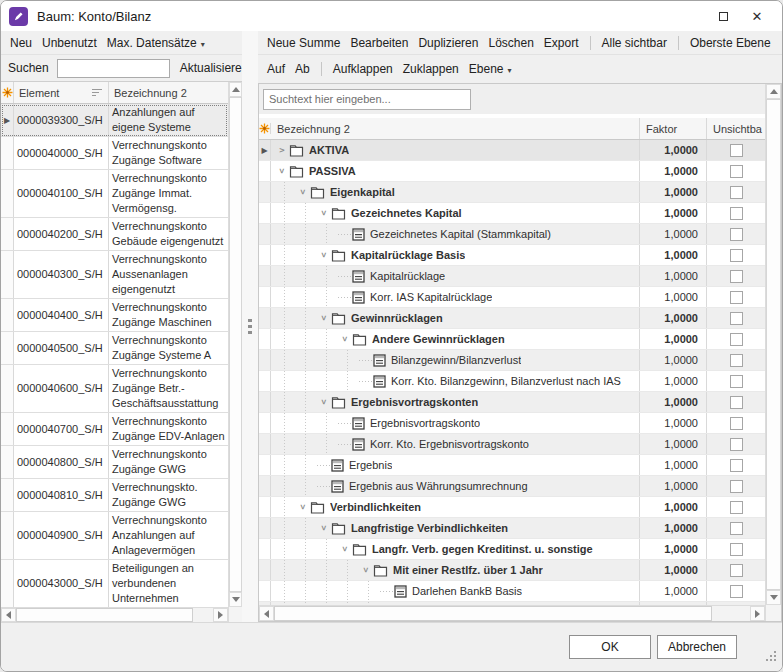 Image resolution: width=783 pixels, height=672 pixels. What do you see at coordinates (114, 194) in the screenshot?
I see `table-row: 0000040100_S/HVerrechnungskonto Zugänge …` at bounding box center [114, 194].